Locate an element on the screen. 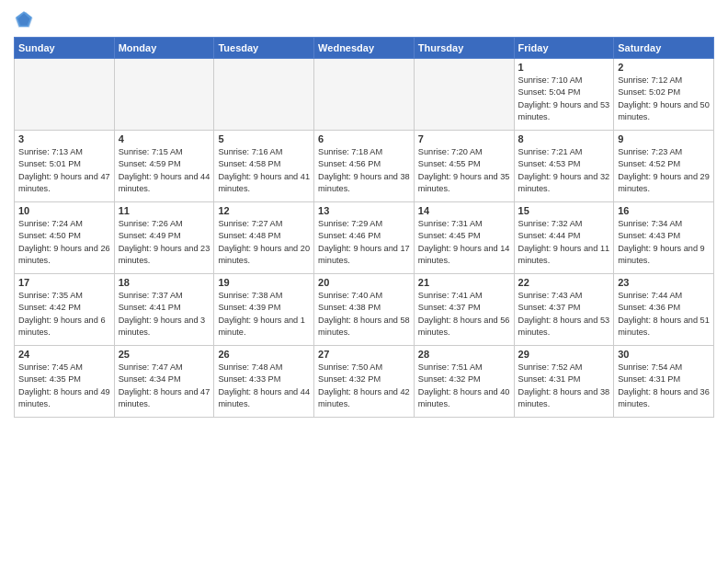  calendar-cell: 29Sunrise: 7:52 AMSunset: 4:31 PMDayligh… is located at coordinates (564, 382).